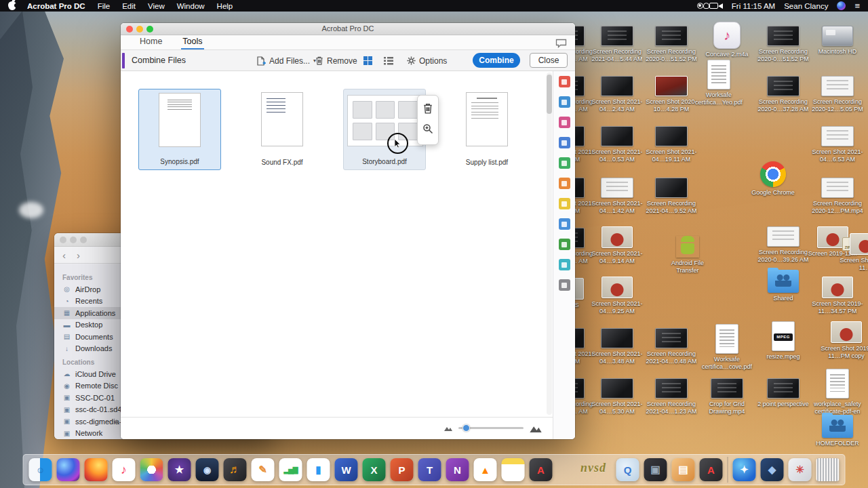 The width and height of the screenshot is (868, 488). Describe the element at coordinates (208, 470) in the screenshot. I see `steam-dock-icon: ◉` at that location.